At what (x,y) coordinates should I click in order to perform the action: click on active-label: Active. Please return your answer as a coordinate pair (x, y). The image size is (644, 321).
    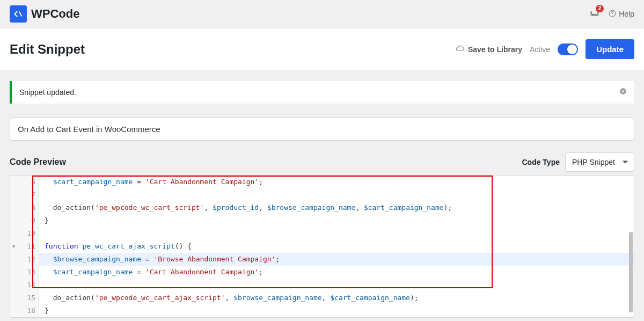
    Looking at the image, I should click on (540, 49).